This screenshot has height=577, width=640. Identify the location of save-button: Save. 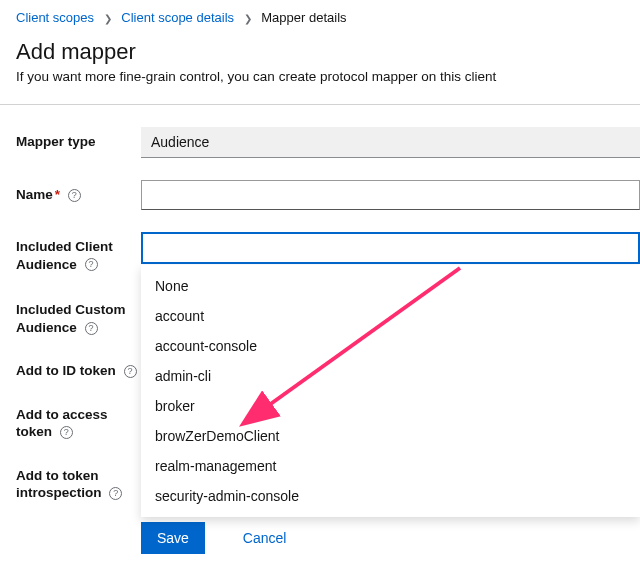
(173, 538).